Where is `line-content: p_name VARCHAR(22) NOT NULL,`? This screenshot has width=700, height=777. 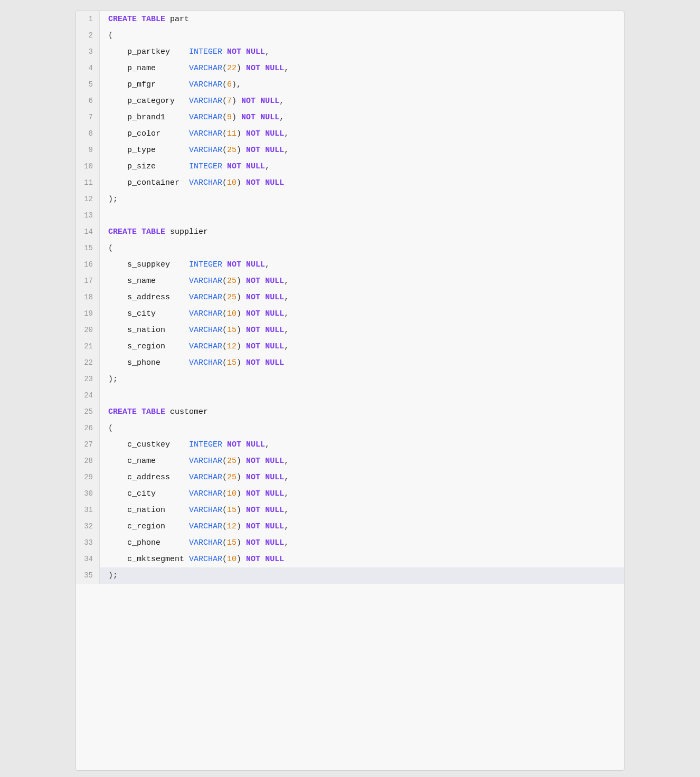 line-content: p_name VARCHAR(22) NOT NULL, is located at coordinates (194, 69).